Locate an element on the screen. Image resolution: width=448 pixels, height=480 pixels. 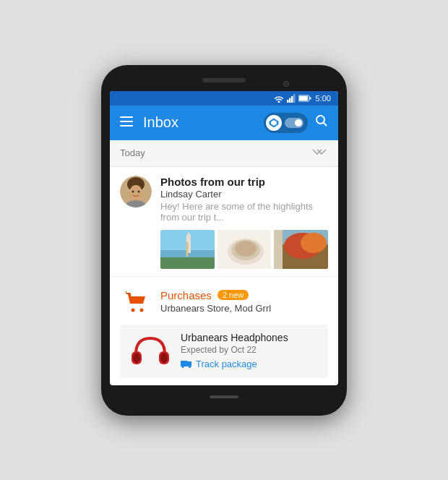
track-link: Track package is located at coordinates (227, 364).